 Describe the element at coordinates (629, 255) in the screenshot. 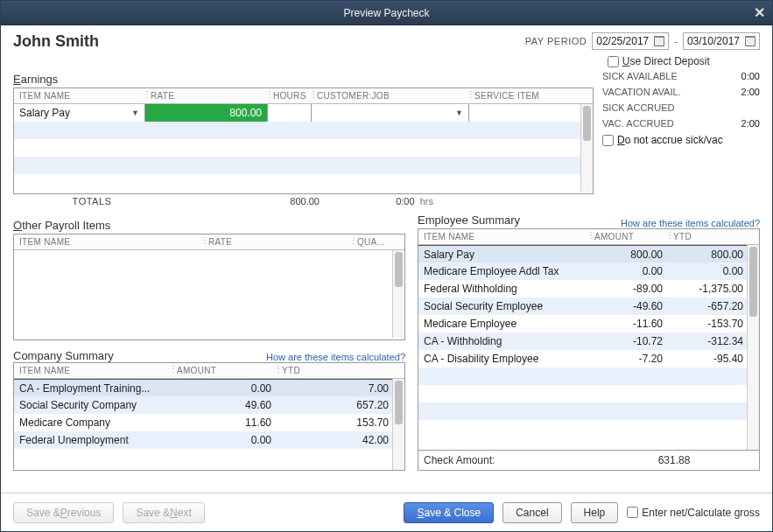

I see `empsum-amount: 800.00` at that location.